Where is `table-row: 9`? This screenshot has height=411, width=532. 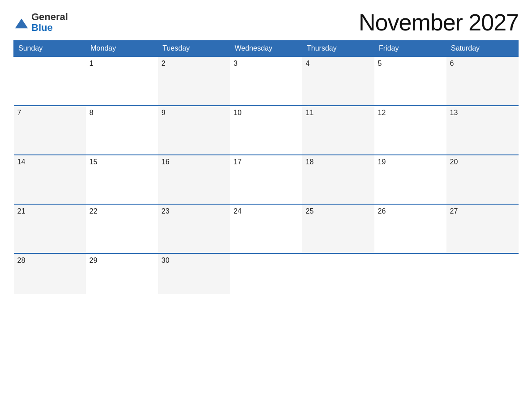 table-row: 9 is located at coordinates (194, 130).